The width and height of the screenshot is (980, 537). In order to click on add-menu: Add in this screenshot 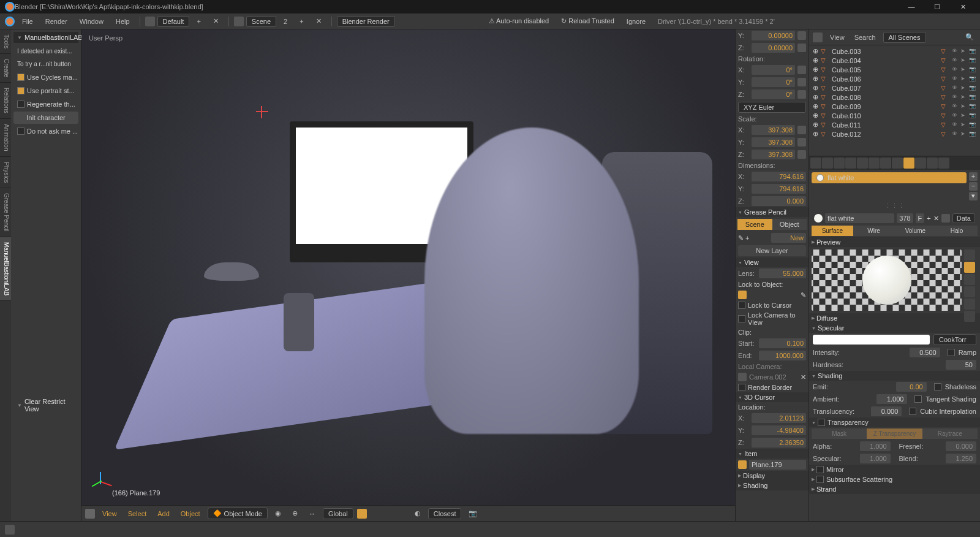, I will do `click(164, 514)`.